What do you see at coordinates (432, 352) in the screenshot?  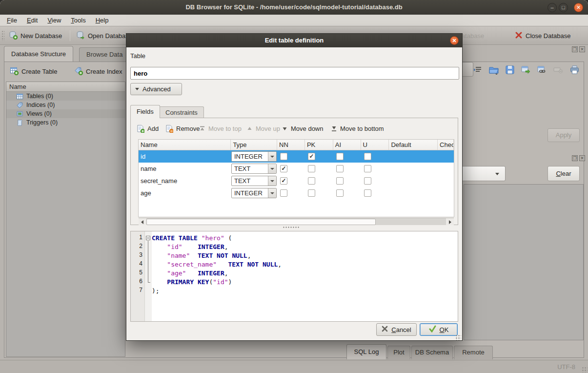 I see `bottom-tab-db-schema: DB Schema` at bounding box center [432, 352].